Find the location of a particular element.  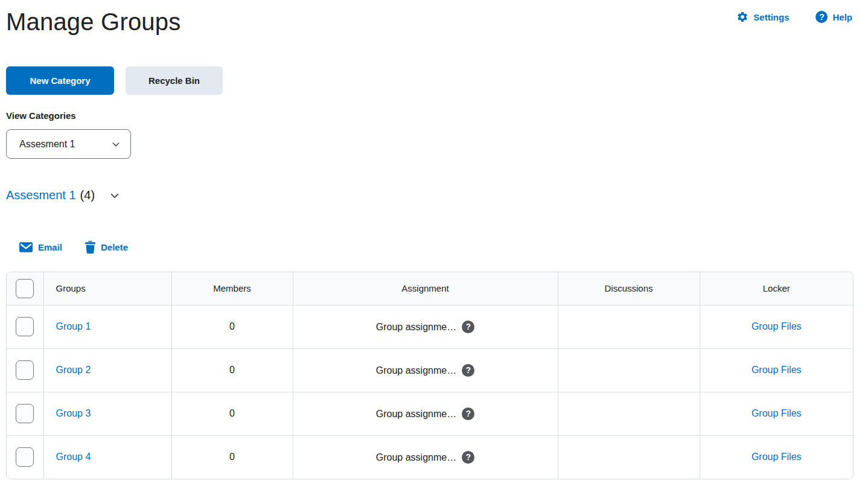

table-row: Group 4 0 Group assignme…? Group Files is located at coordinates (430, 457).